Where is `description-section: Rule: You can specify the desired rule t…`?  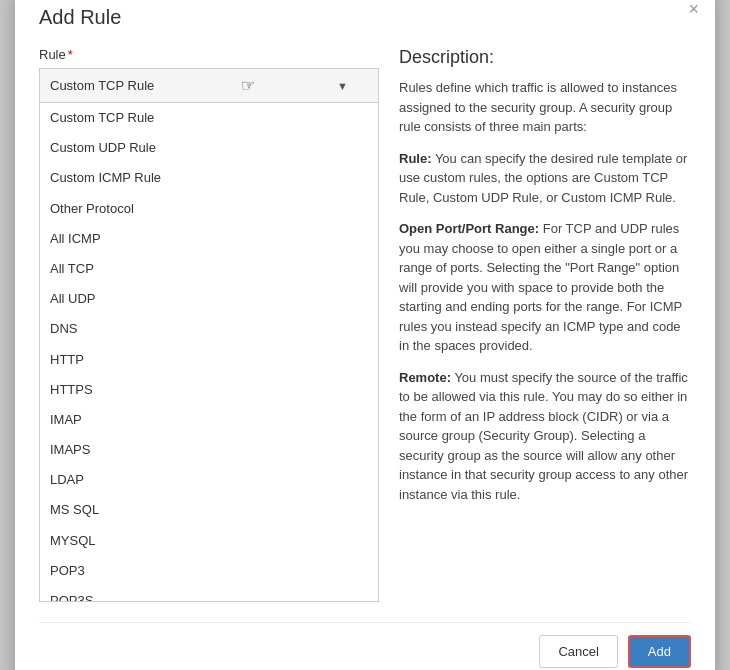
description-section: Rule: You can specify the desired rule t… is located at coordinates (545, 178).